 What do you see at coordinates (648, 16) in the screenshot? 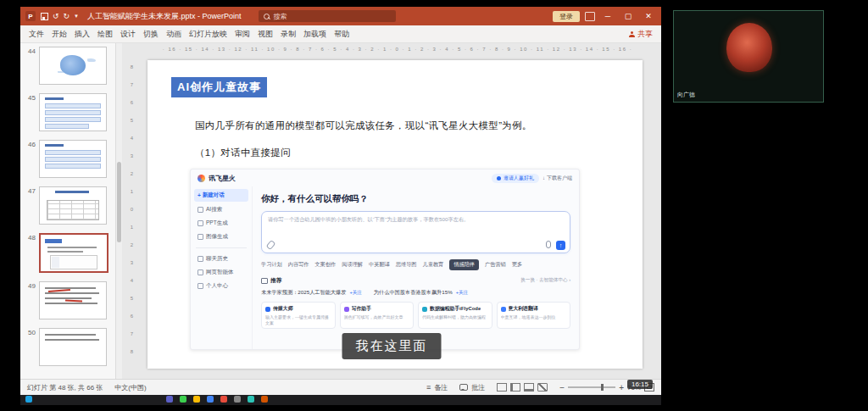
I see `close-button: ✕` at bounding box center [648, 16].